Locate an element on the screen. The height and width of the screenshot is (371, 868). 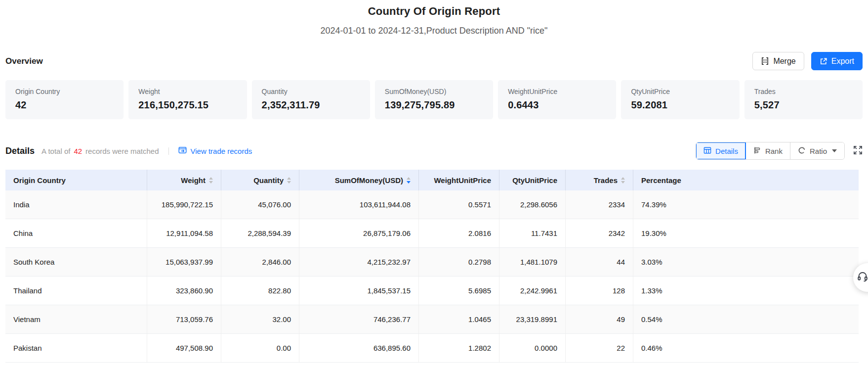
tab-details: Details is located at coordinates (721, 151).